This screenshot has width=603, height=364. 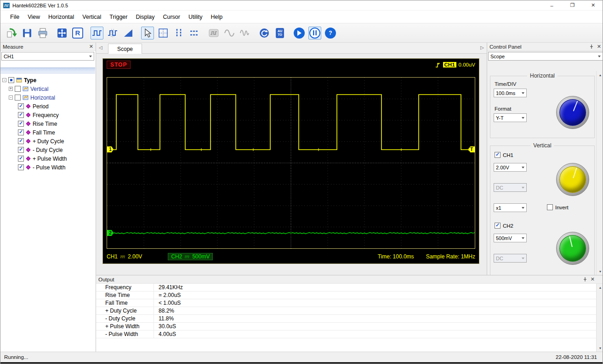 What do you see at coordinates (145, 17) in the screenshot?
I see `menu-display: Display` at bounding box center [145, 17].